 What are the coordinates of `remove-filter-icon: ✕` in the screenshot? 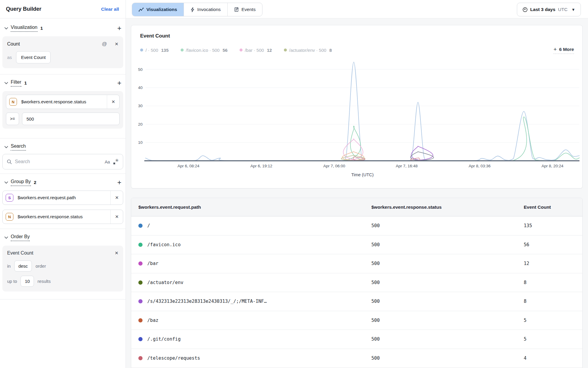 It's located at (113, 102).